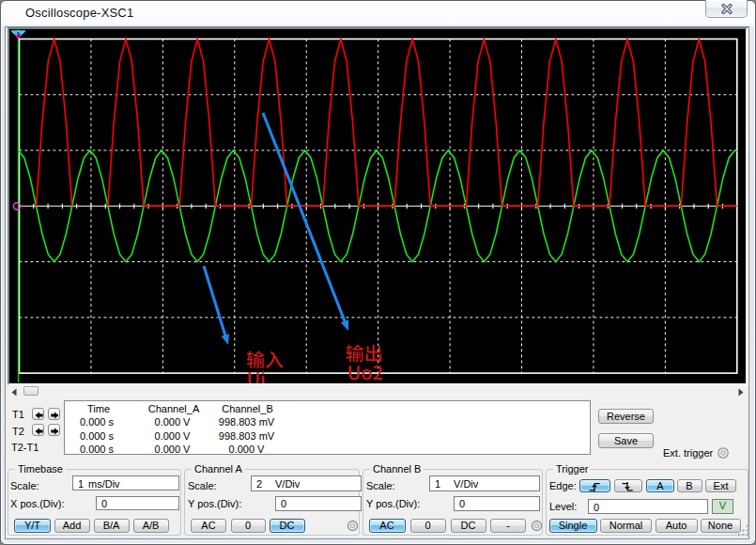 This screenshot has height=545, width=756. I want to click on title-bar: Oscilloscope-XSC1, so click(378, 13).